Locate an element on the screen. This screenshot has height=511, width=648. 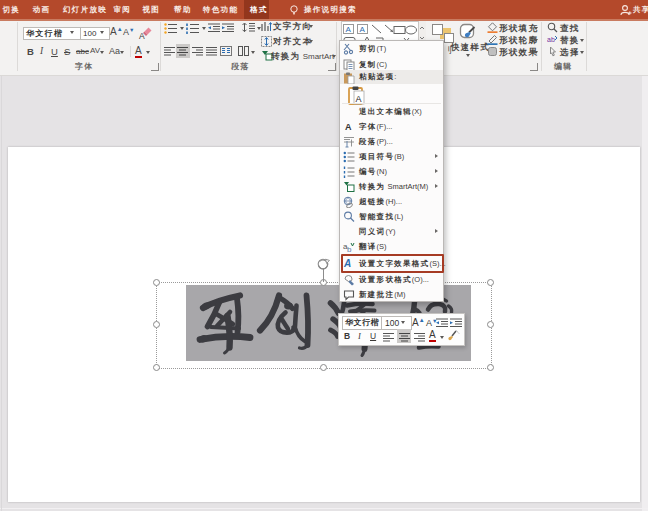
svg-text: A is located at coordinates (359, 98).